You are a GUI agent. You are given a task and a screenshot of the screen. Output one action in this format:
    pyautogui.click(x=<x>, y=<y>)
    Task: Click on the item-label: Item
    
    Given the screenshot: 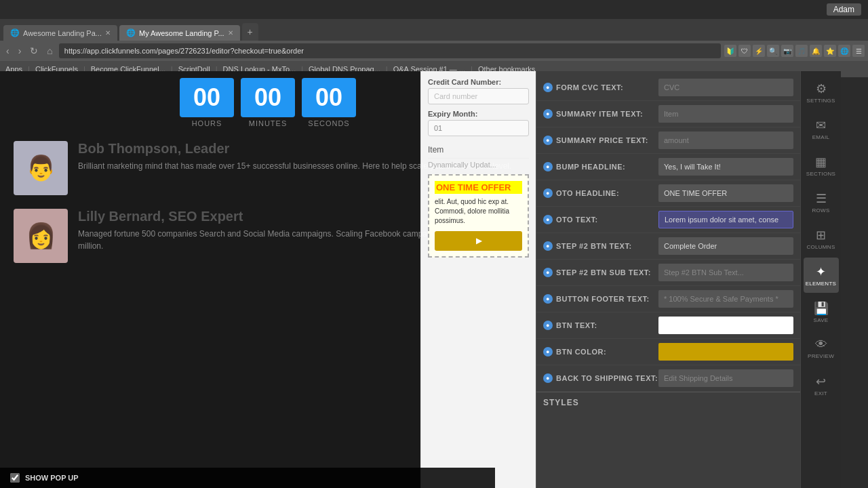 What is the action you would take?
    pyautogui.click(x=435, y=150)
    